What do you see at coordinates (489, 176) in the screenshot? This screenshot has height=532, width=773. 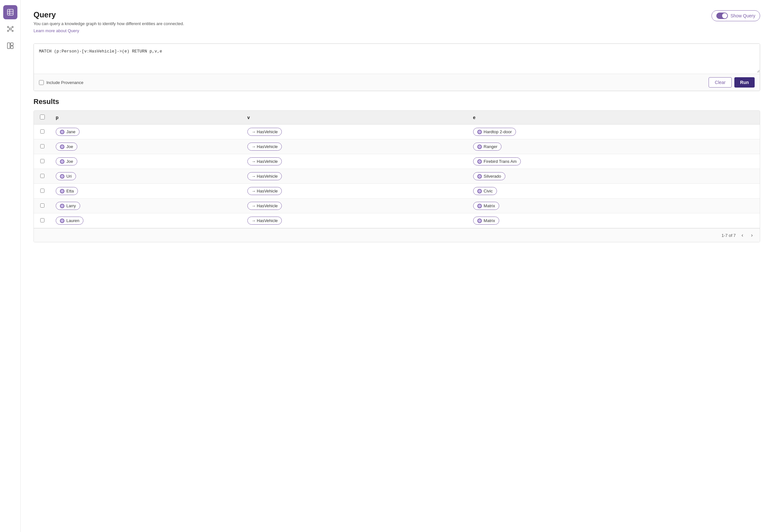 I see `chip-entity: Silverado` at bounding box center [489, 176].